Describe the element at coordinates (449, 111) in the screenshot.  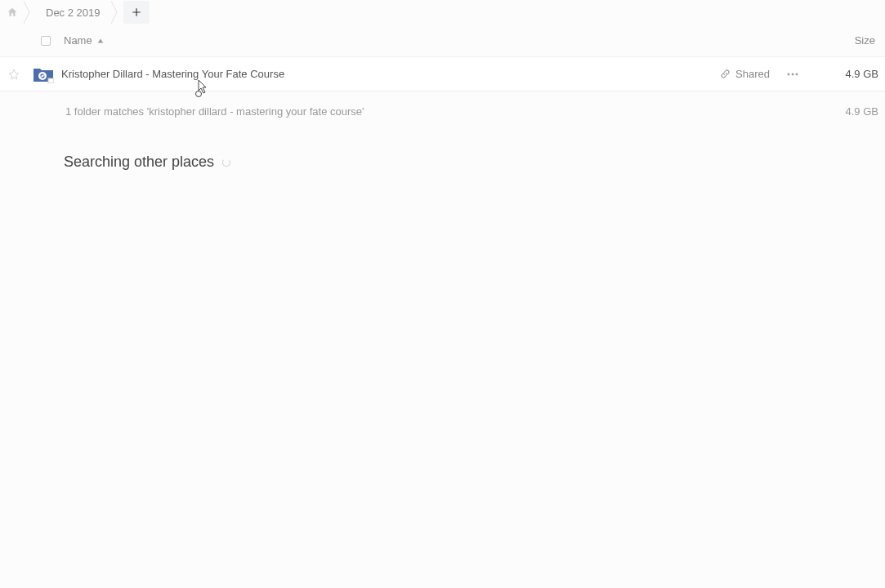
I see `results-summary-text: 1 folder matches 'kristopher dillard - m…` at that location.